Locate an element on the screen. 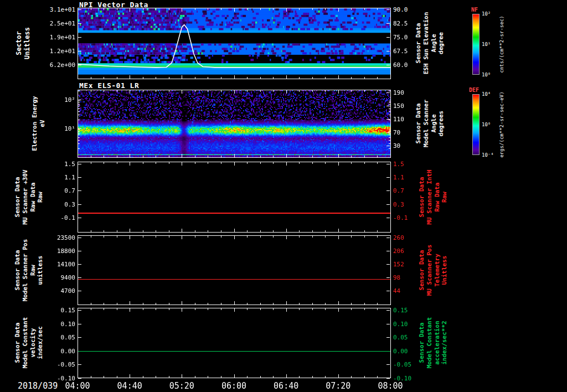 The width and height of the screenshot is (567, 392). y-axis-tick-label: 10² is located at coordinates (56, 100).